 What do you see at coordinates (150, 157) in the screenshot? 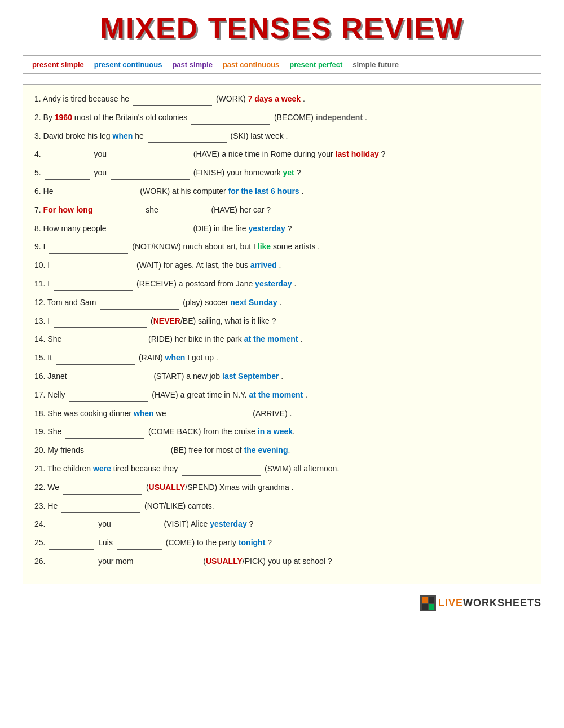
I see `blank-4b` at bounding box center [150, 157].